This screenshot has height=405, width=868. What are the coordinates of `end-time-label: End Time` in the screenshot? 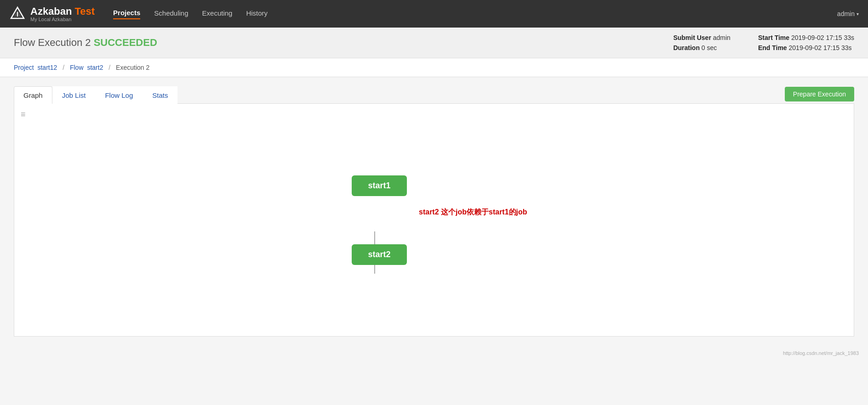 It's located at (772, 48).